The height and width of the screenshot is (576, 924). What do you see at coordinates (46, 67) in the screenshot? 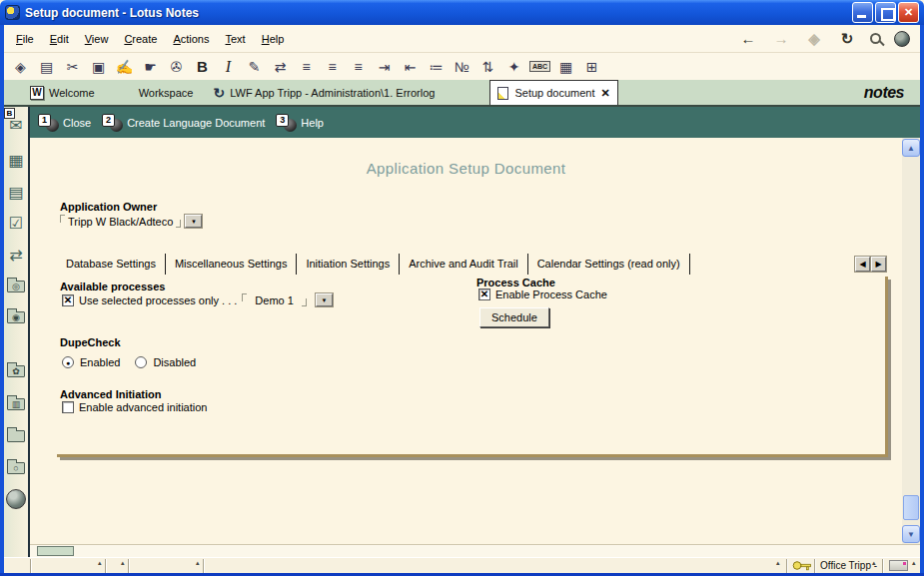
I see `open-document-icon: ▤` at bounding box center [46, 67].